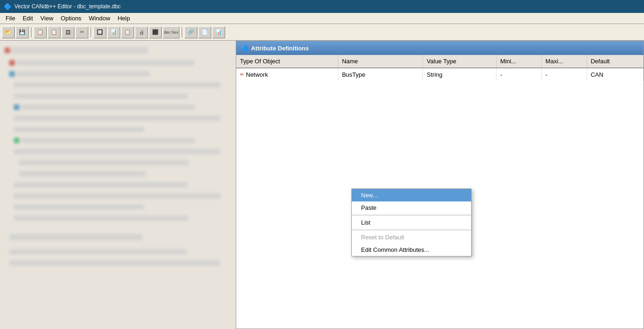 The height and width of the screenshot is (329, 644). I want to click on attr-definitions-table: Type Of Object Name Value Type Mini... M…, so click(440, 68).